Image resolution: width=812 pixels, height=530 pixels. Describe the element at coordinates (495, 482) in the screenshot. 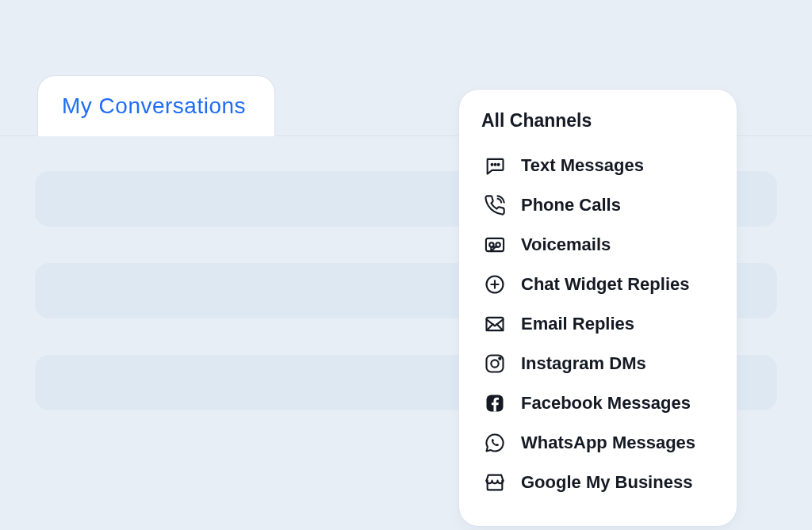

I see `storefront-icon` at that location.